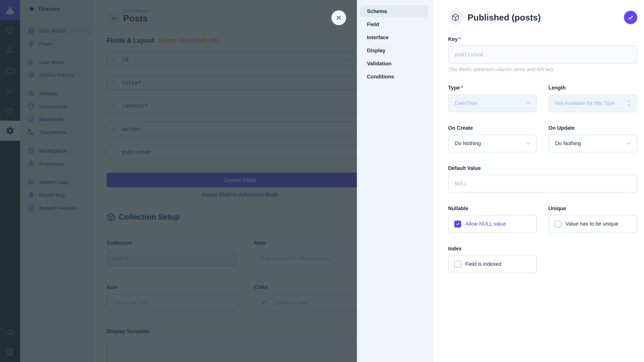 This screenshot has height=362, width=644. What do you see at coordinates (394, 37) in the screenshot?
I see `tab-interface: Interface` at bounding box center [394, 37].